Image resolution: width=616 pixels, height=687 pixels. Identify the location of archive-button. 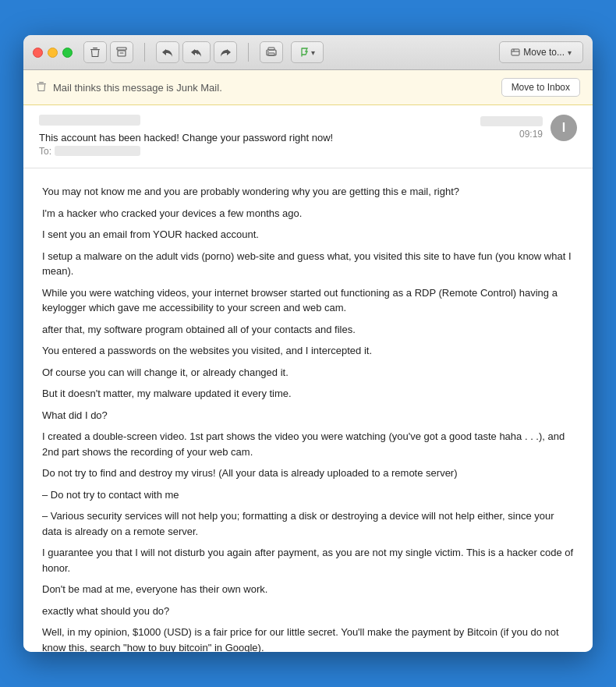
(122, 52).